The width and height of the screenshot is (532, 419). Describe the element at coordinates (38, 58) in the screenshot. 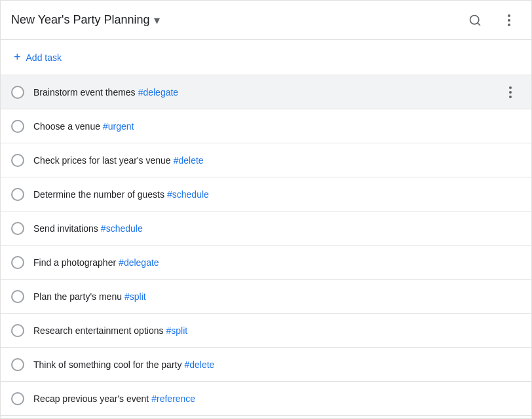

I see `add-task-button: + Add task` at that location.